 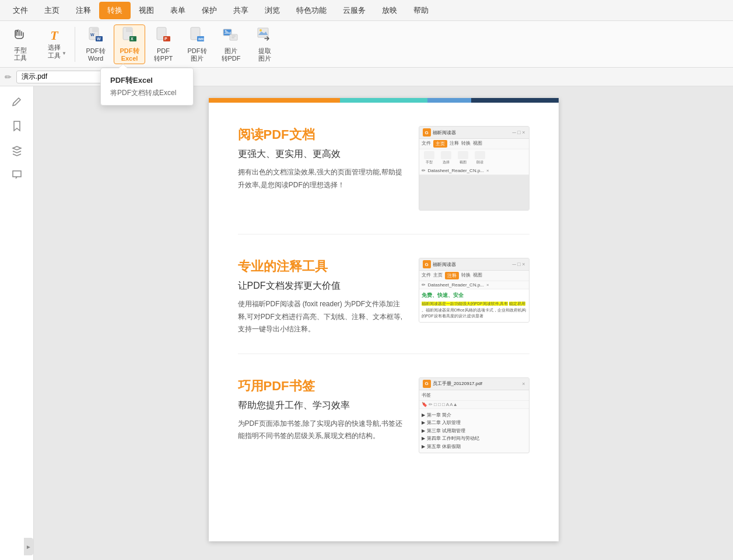 What do you see at coordinates (517, 303) in the screenshot?
I see `highlighted-span-2: 稳定易用` at bounding box center [517, 303].